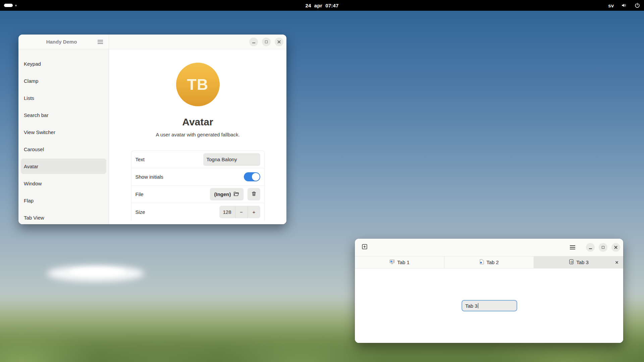 This screenshot has width=644, height=362. What do you see at coordinates (227, 212) in the screenshot?
I see `size-value-input: 128` at bounding box center [227, 212].